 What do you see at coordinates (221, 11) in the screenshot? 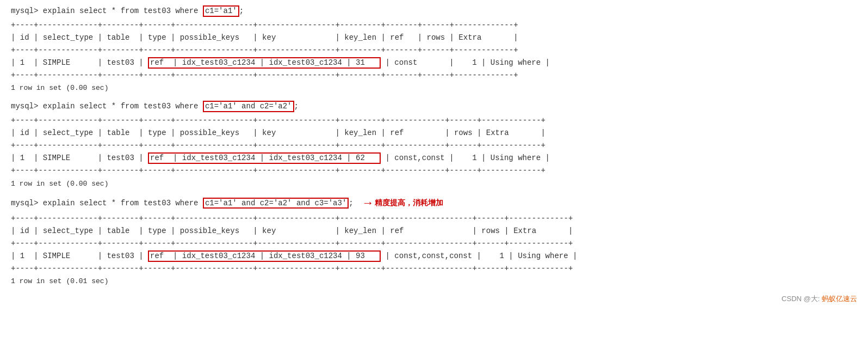
I see `sql-highlight-1: c1='a1'` at bounding box center [221, 11].